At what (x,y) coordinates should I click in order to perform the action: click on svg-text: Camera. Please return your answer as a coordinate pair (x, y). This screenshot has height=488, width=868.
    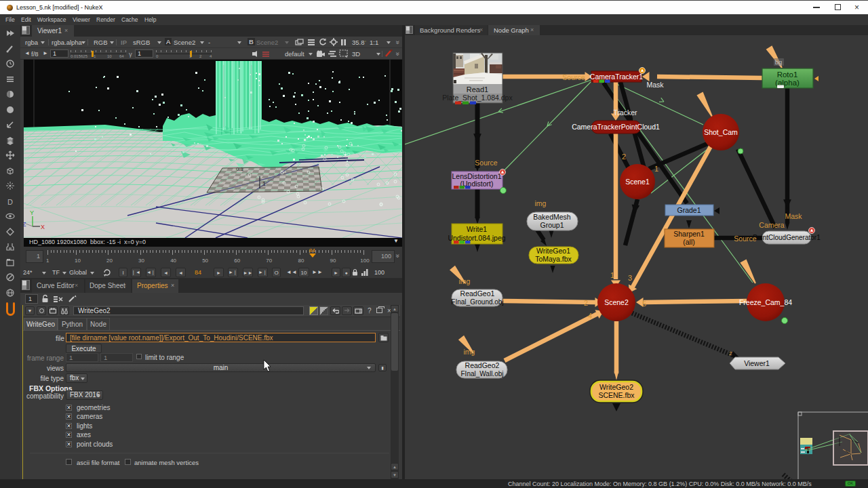
    Looking at the image, I should click on (772, 225).